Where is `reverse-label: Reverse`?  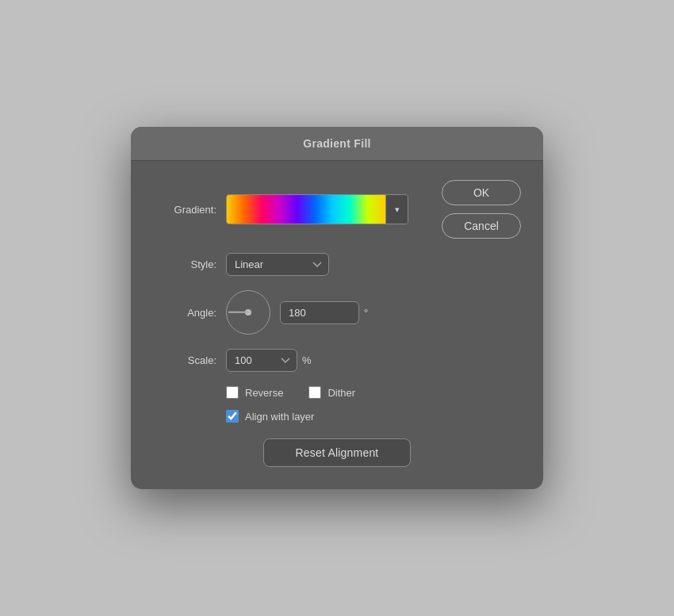 reverse-label: Reverse is located at coordinates (264, 393).